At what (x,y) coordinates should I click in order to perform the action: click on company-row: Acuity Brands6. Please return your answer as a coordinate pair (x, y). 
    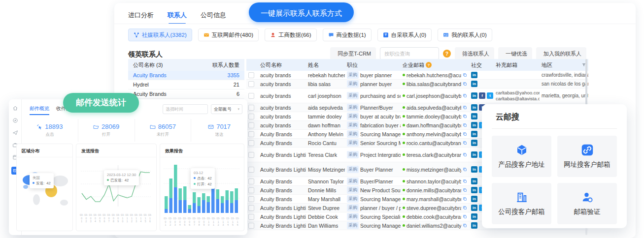
    Looking at the image, I should click on (186, 94).